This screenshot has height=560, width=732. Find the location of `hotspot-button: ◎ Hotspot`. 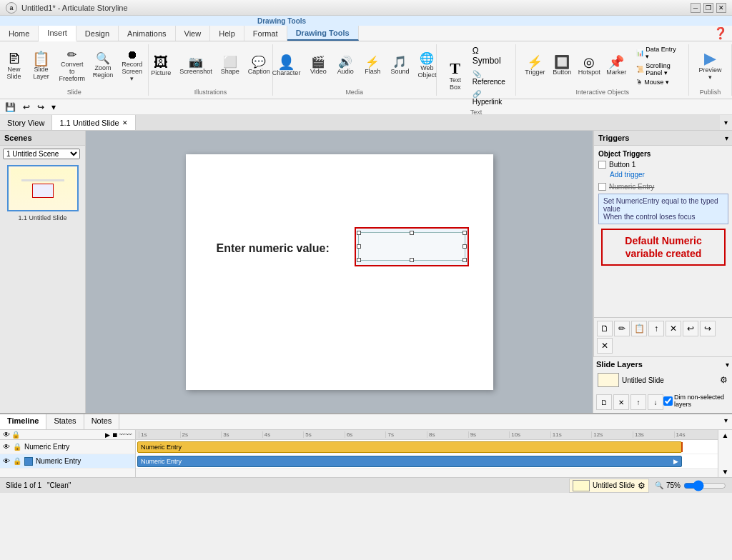

hotspot-button: ◎ Hotspot is located at coordinates (589, 66).